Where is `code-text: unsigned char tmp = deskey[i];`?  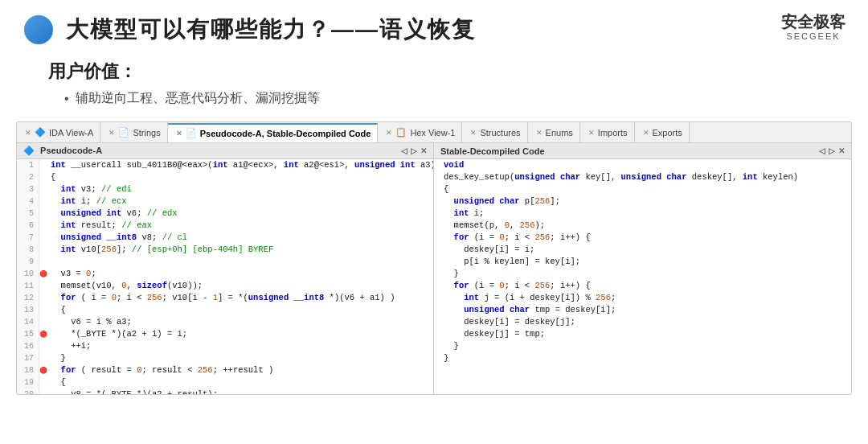 code-text: unsigned char tmp = deskey[i]; is located at coordinates (646, 310).